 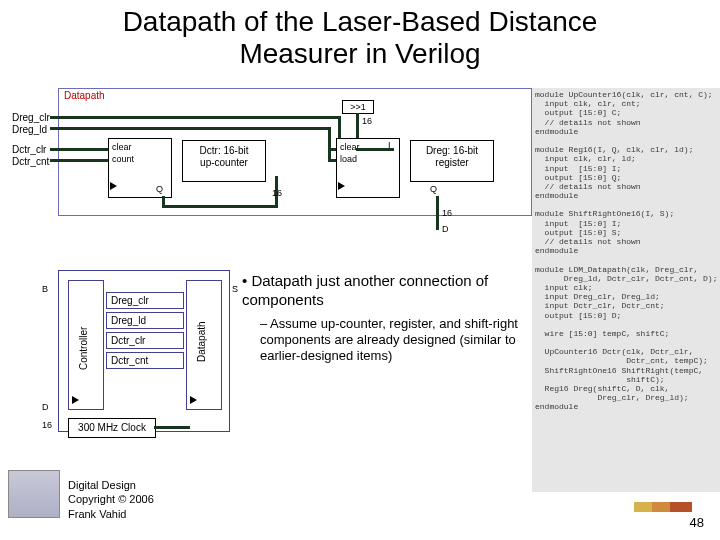 I want to click on footer-2: Copyright © 2006, so click(x=111, y=499).